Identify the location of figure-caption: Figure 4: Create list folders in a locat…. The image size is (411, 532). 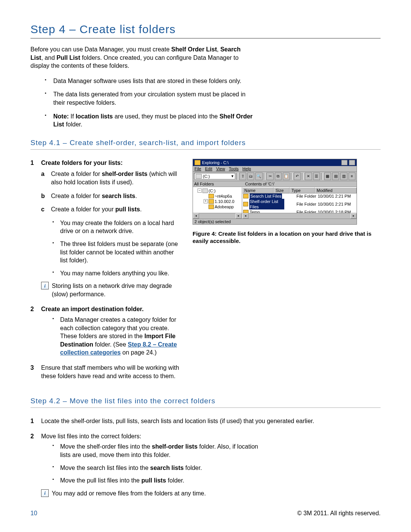
(287, 238).